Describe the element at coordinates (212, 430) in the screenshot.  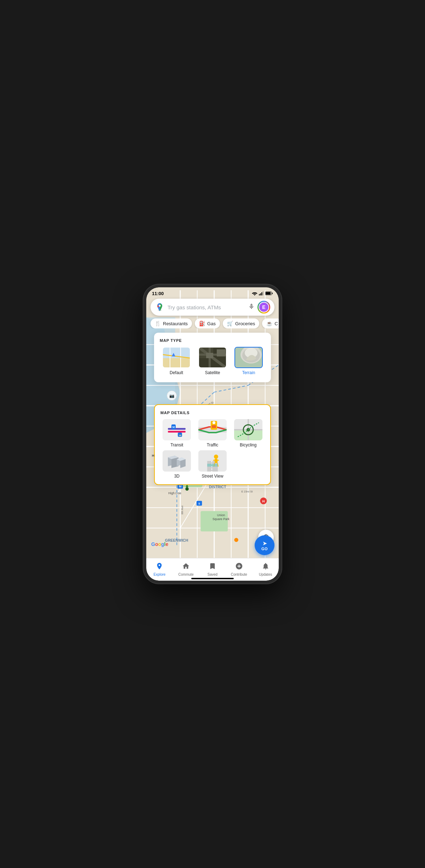
I see `traffic-thumb-svg` at that location.